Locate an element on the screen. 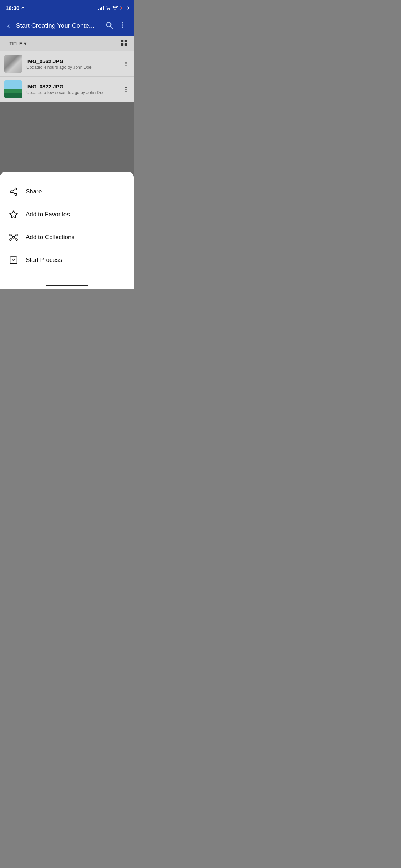 Image resolution: width=401 pixels, height=868 pixels. grid-view-icon is located at coordinates (124, 43).